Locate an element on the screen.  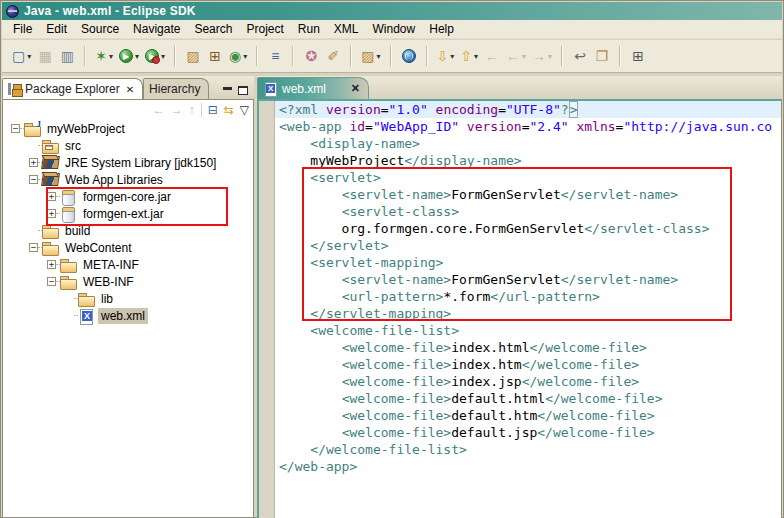
tree-item-label: myWebProject is located at coordinates (86, 129).